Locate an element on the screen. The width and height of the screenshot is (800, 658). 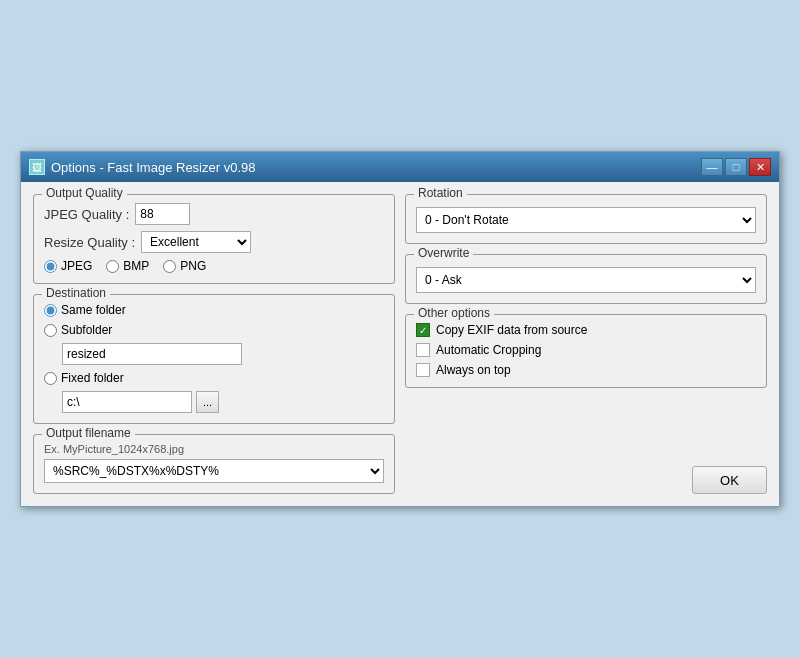
format-radio-group: JPEG BMP PNG is located at coordinates (214, 266).